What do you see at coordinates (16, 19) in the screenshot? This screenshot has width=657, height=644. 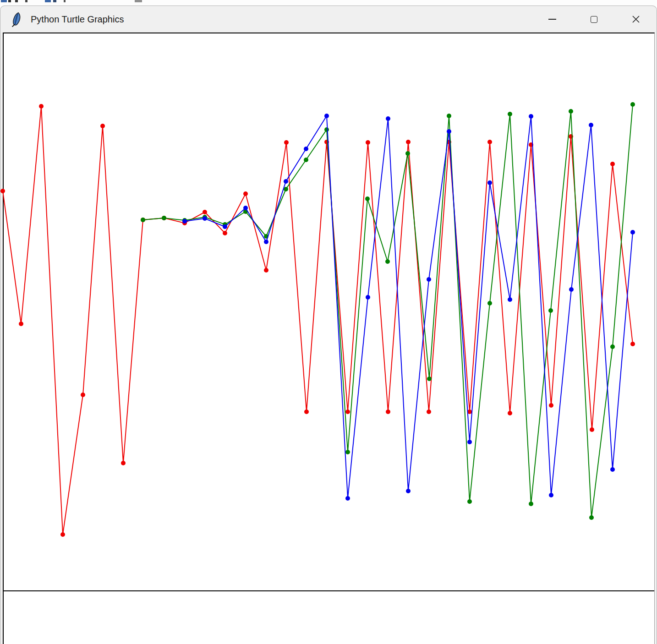 I see `python-feather-icon` at bounding box center [16, 19].